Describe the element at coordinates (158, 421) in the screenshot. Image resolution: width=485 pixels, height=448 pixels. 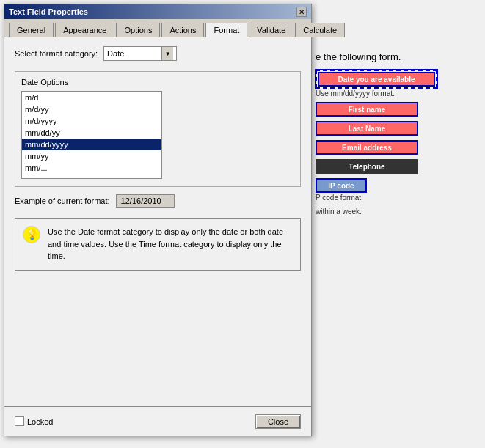
I see `dialog-bottom-bar: Locked Close` at that location.